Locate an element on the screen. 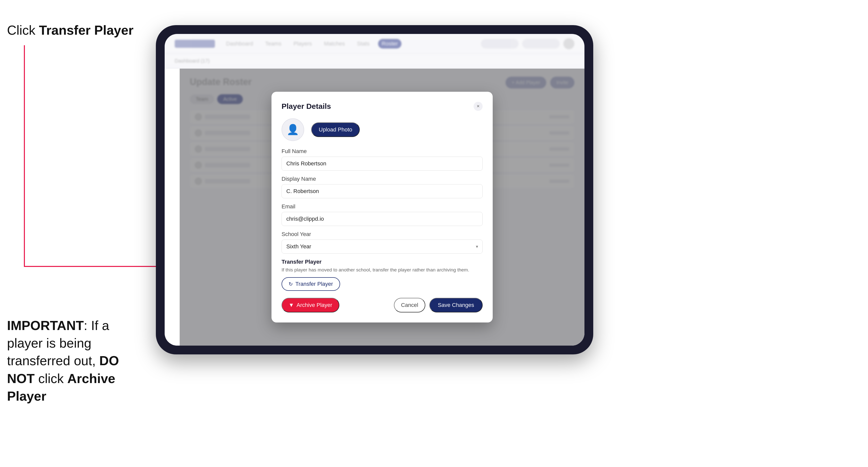  archive-icon: ▼ is located at coordinates (291, 305).